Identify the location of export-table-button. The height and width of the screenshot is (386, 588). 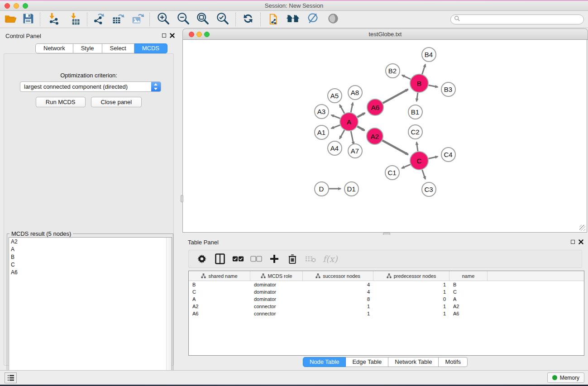
(118, 19).